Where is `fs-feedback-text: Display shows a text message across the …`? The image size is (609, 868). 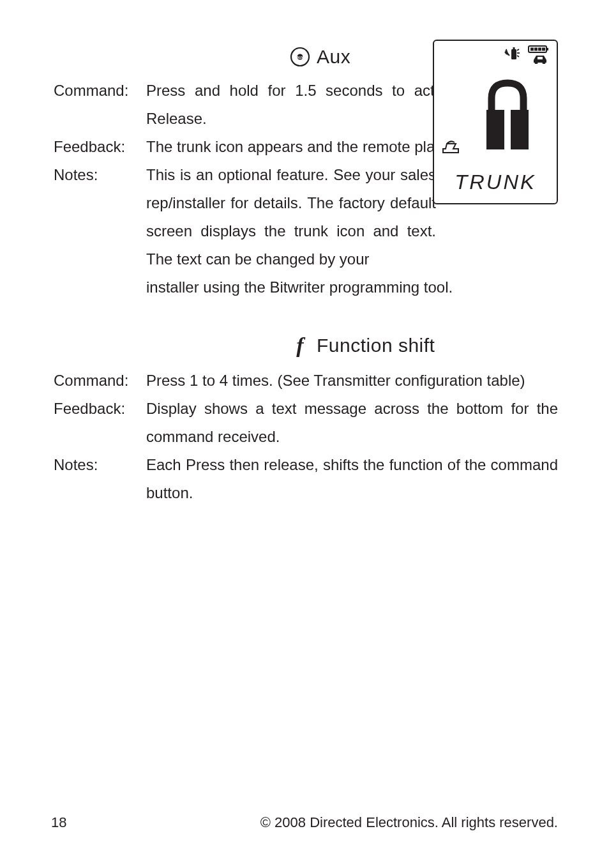 fs-feedback-text: Display shows a text message across the … is located at coordinates (352, 423).